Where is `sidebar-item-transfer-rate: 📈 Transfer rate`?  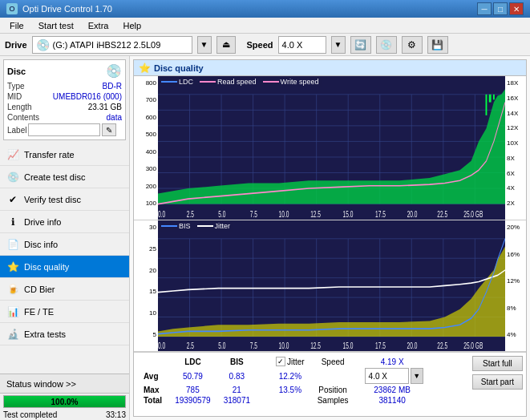 sidebar-item-transfer-rate: 📈 Transfer rate is located at coordinates (64, 155).